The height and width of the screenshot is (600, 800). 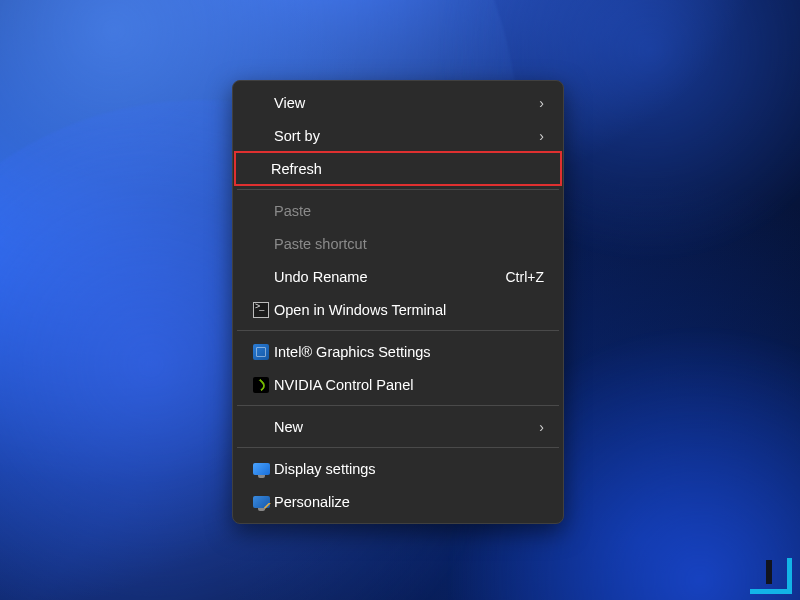 What do you see at coordinates (261, 310) in the screenshot?
I see `terminal-icon` at bounding box center [261, 310].